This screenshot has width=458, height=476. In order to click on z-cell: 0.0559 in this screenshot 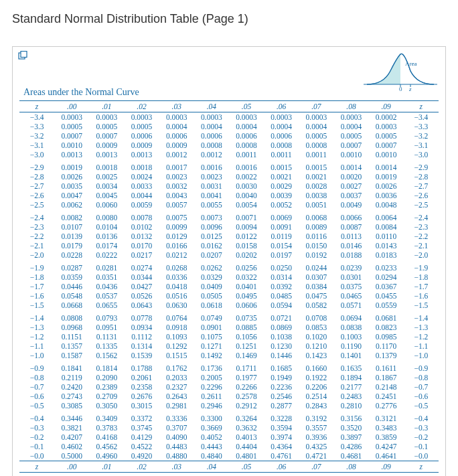, I will do `click(386, 307)`.